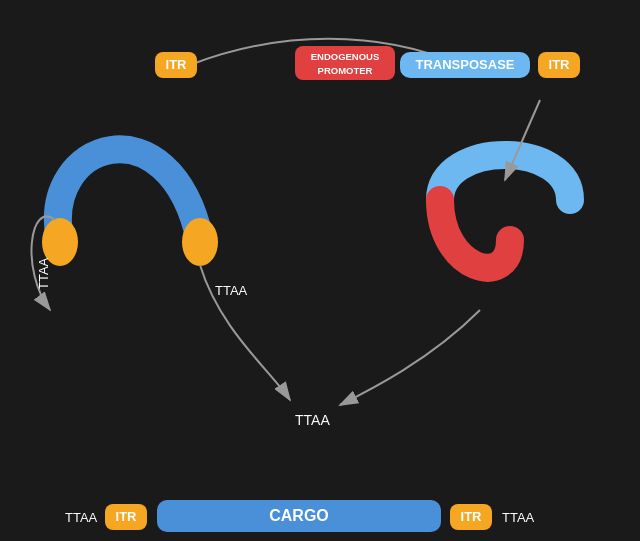 This screenshot has height=541, width=640. I want to click on right-red-arc, so click(475, 234).